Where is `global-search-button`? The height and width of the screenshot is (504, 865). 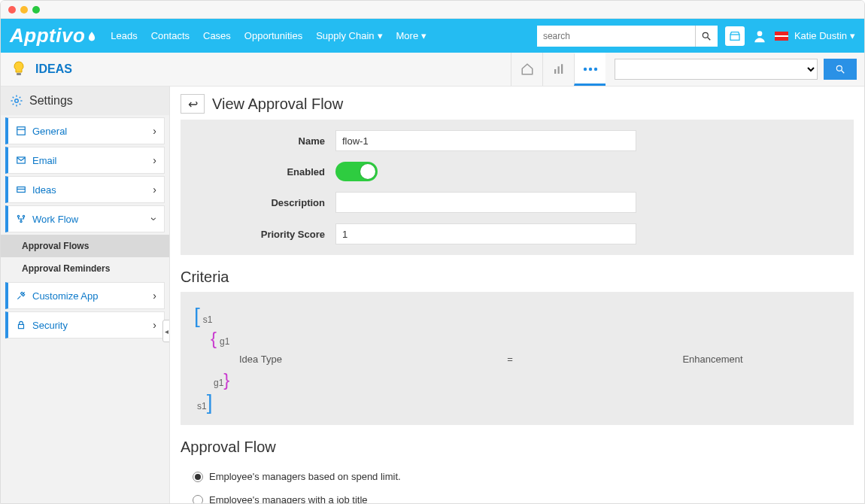
global-search-button is located at coordinates (706, 36).